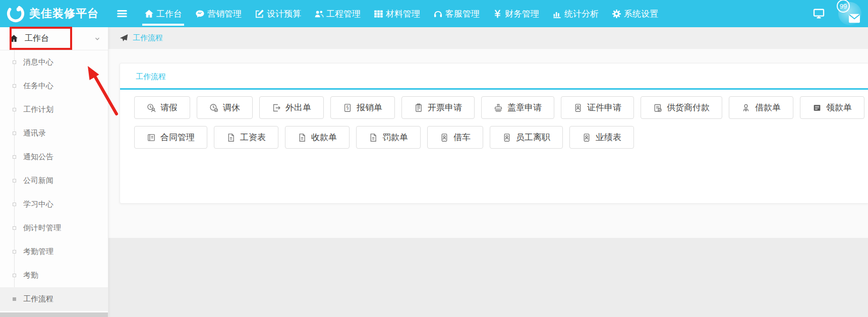  Describe the element at coordinates (292, 108) in the screenshot. I see `workflow-button-outing-form: 外出单` at that location.